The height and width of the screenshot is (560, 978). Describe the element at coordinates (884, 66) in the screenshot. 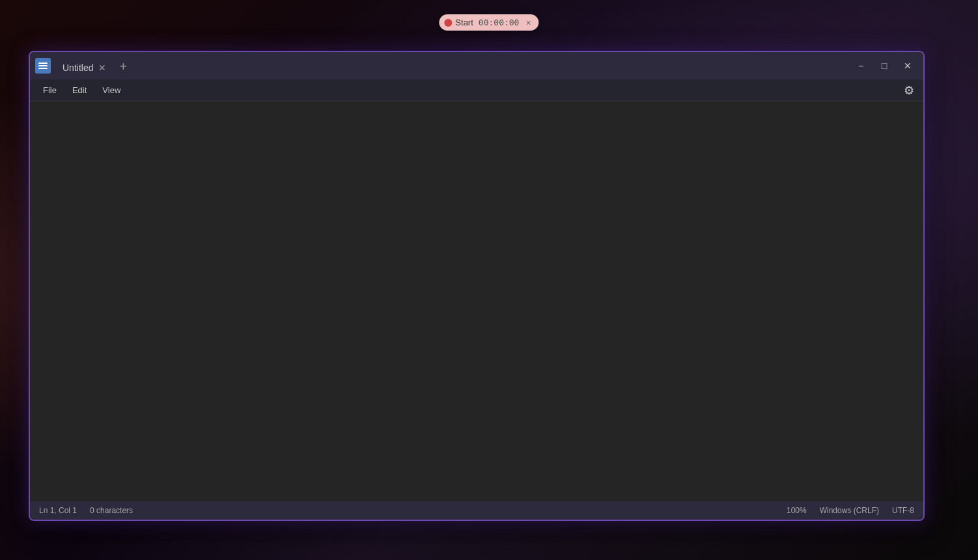

I see `window-controls: − □ ✕` at that location.